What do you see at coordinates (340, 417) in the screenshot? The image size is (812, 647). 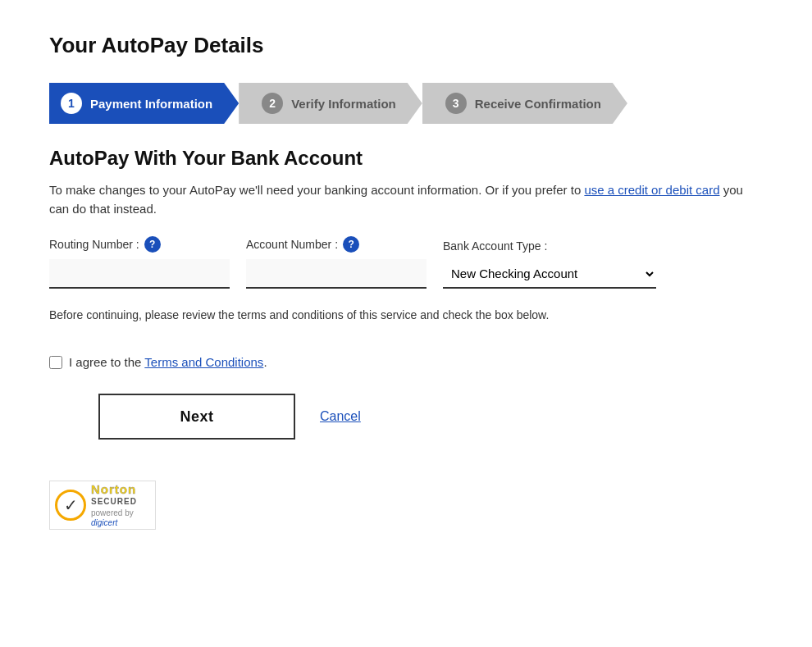 I see `cancel-link: Cancel` at bounding box center [340, 417].